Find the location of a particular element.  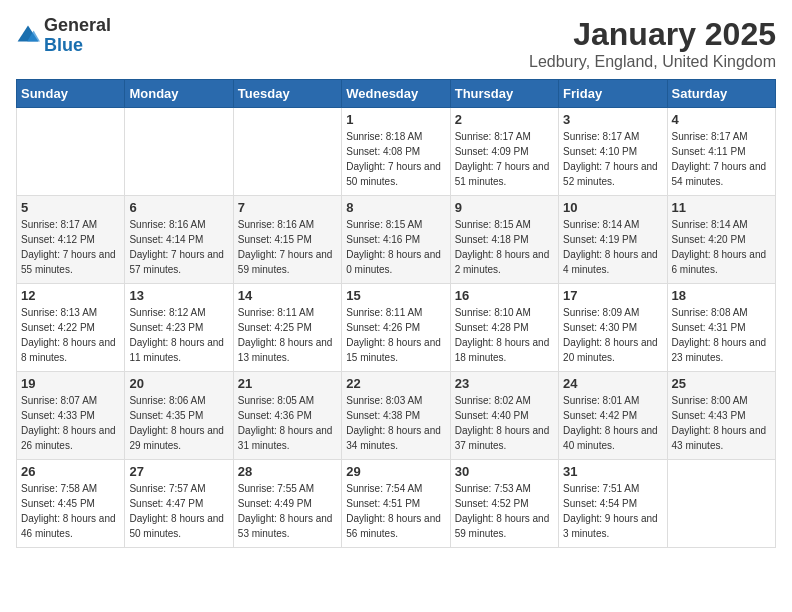

calendar-cell: 29Sunrise: 7:54 AM Sunset: 4:51 PM Dayli… is located at coordinates (396, 504).